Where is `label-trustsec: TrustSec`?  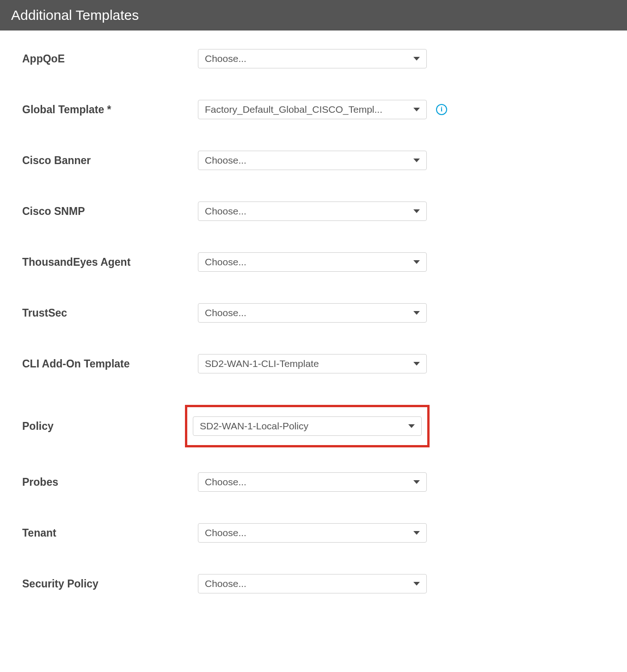 label-trustsec: TrustSec is located at coordinates (110, 313).